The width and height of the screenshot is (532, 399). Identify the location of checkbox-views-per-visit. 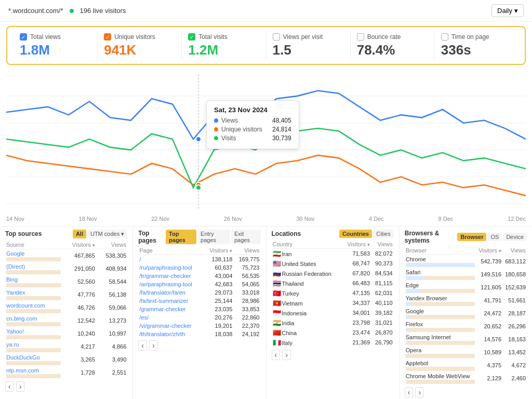
(276, 37).